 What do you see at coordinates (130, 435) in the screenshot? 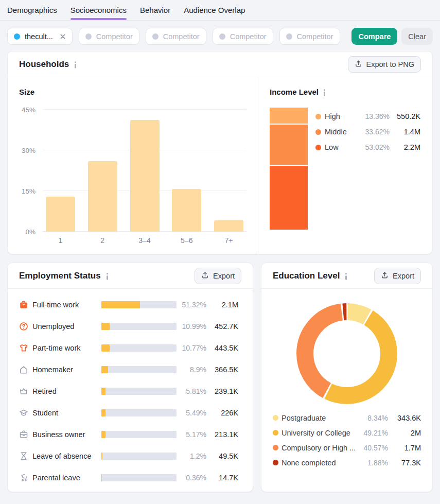
I see `employment-row-business-owner: Business owner5.17%213.1K` at bounding box center [130, 435].